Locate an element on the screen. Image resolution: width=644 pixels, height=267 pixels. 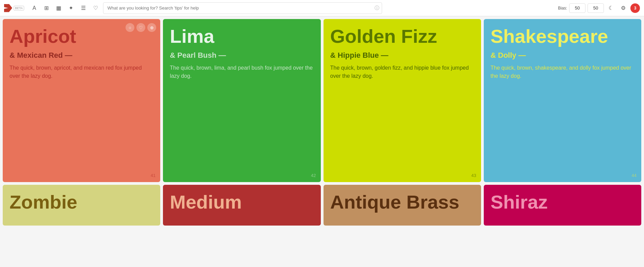
lines-icon: ☰ is located at coordinates (83, 8).